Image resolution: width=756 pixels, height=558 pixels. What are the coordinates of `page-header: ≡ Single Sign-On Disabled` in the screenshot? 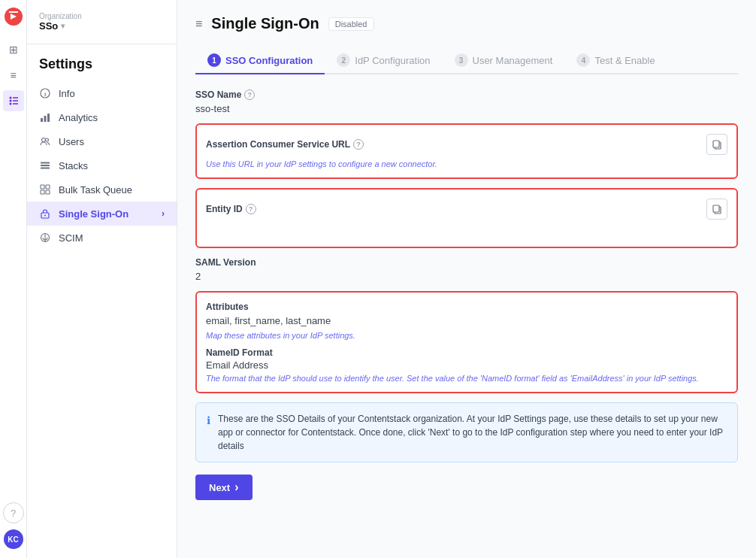 It's located at (467, 24).